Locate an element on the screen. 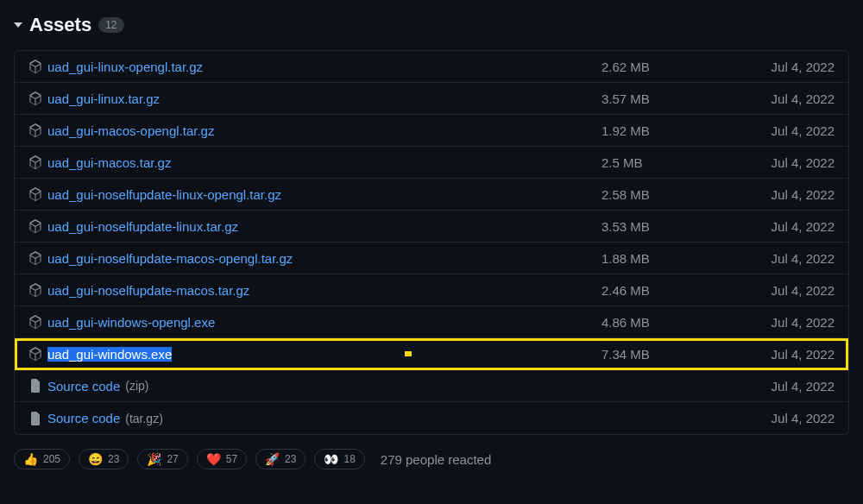  reaction-emoji-icon: 👍 is located at coordinates (31, 459).